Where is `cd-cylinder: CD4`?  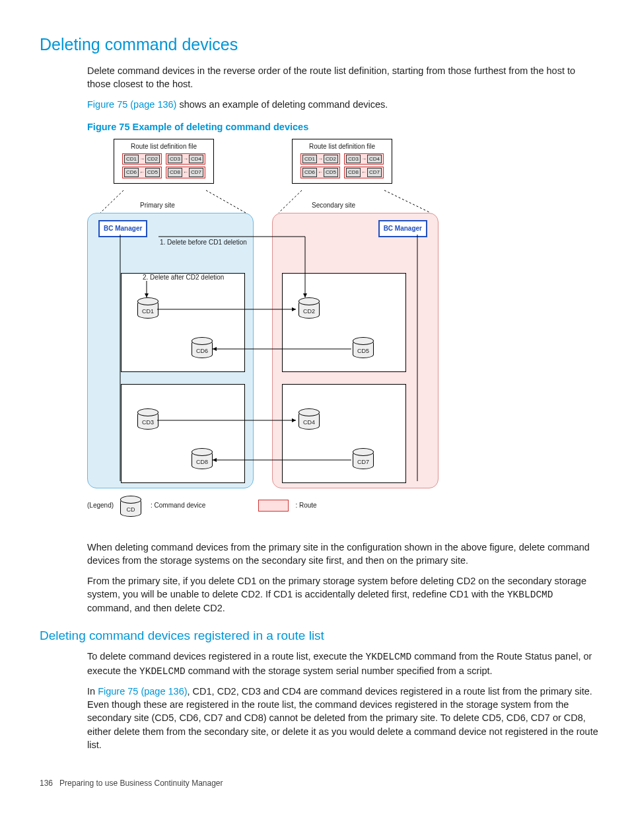
cd-cylinder: CD4 is located at coordinates (309, 420).